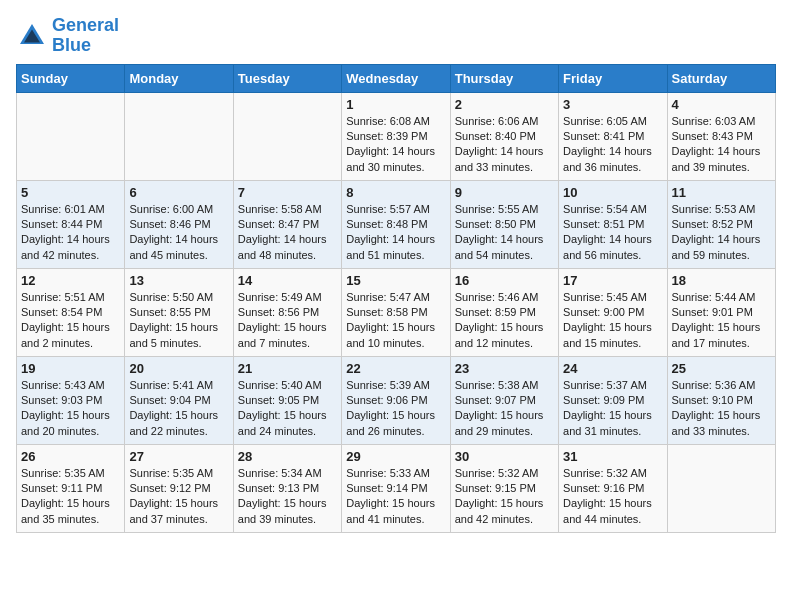 This screenshot has height=612, width=792. I want to click on day-number: 18, so click(722, 280).